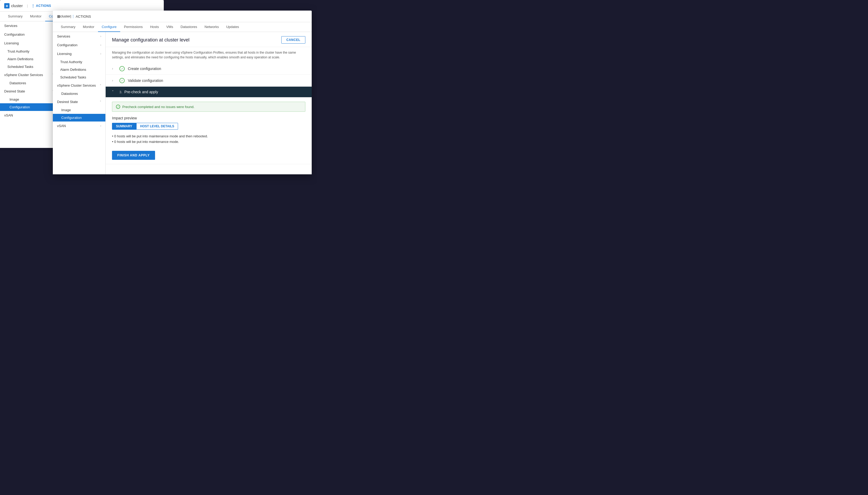 This screenshot has height=495, width=868. Describe the element at coordinates (182, 103) in the screenshot. I see `modal-body: Services › Configuration › Licensing › T…` at that location.